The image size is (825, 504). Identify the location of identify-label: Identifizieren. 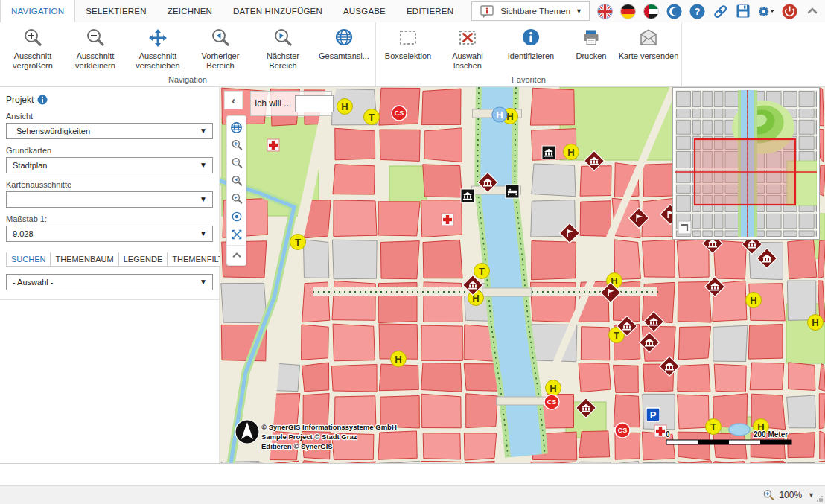
(531, 57).